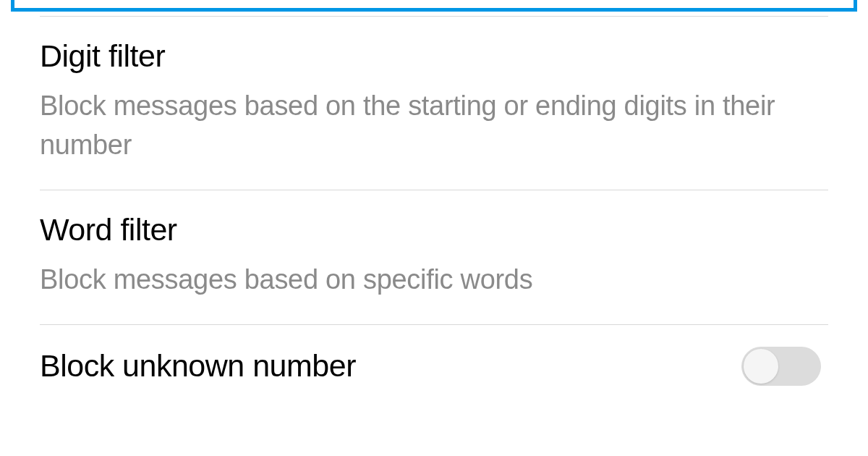 This screenshot has width=868, height=456. I want to click on toggle-knob, so click(761, 366).